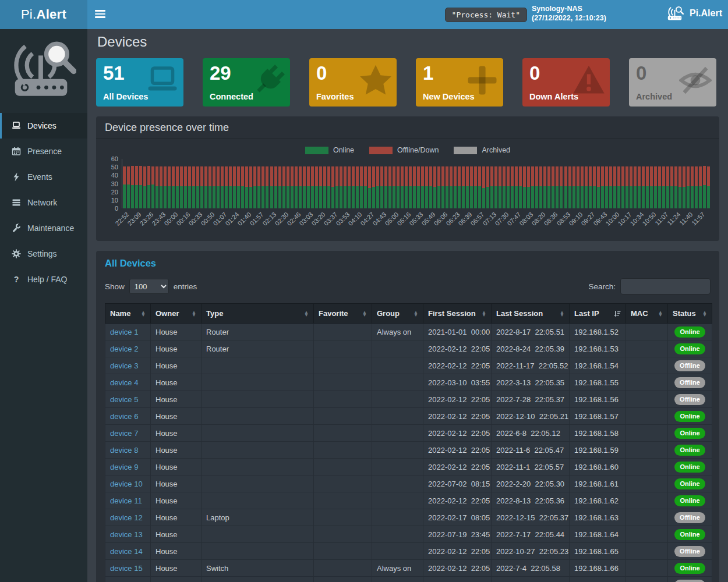  I want to click on chart-panel-title: Device presence over time, so click(408, 128).